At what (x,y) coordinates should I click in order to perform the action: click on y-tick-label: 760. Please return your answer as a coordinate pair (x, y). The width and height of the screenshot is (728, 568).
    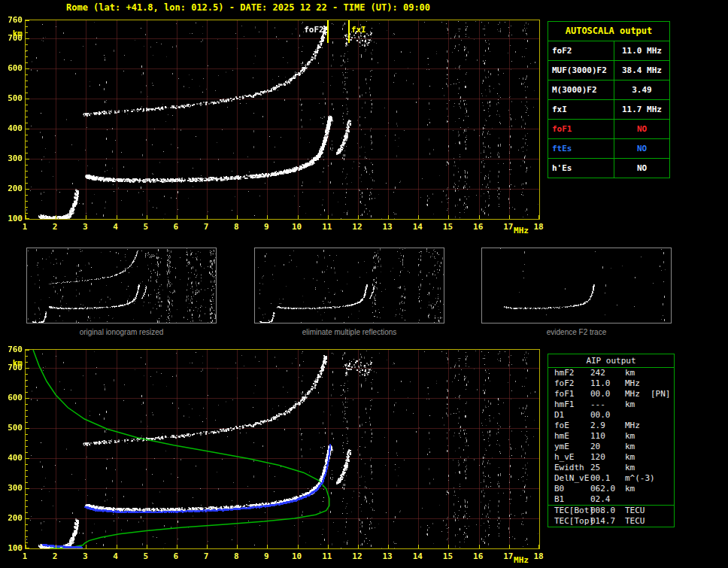
    Looking at the image, I should click on (12, 20).